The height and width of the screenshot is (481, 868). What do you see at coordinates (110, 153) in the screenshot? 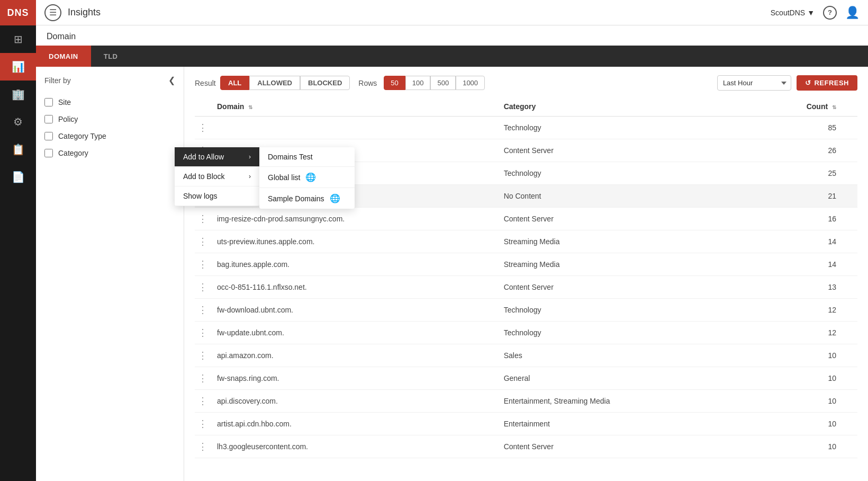
I see `filter-category: Category` at bounding box center [110, 153].